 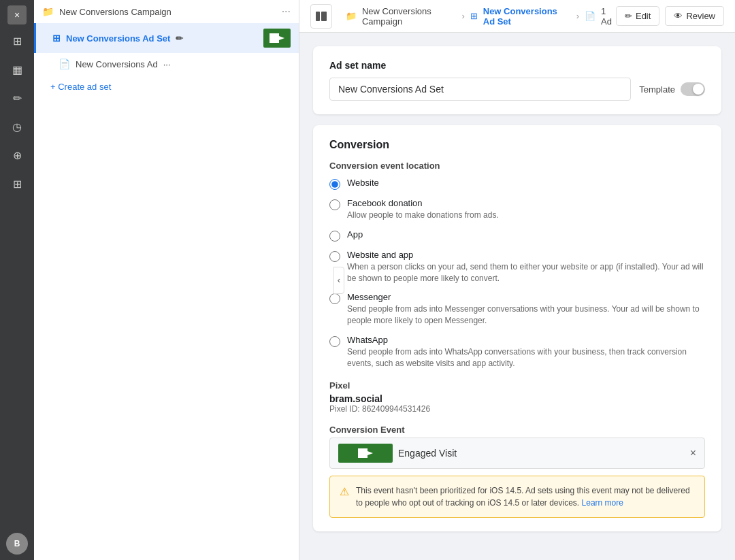 I want to click on radio-facebook-donation-desc: Allow people to make donations from ads., so click(x=526, y=215).